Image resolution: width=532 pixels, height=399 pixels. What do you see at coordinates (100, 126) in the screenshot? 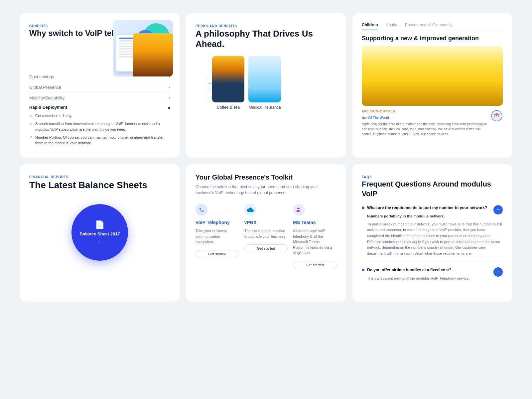
I see `checklist-item-2: ✓ Smooth transition from conventional te…` at bounding box center [100, 126].